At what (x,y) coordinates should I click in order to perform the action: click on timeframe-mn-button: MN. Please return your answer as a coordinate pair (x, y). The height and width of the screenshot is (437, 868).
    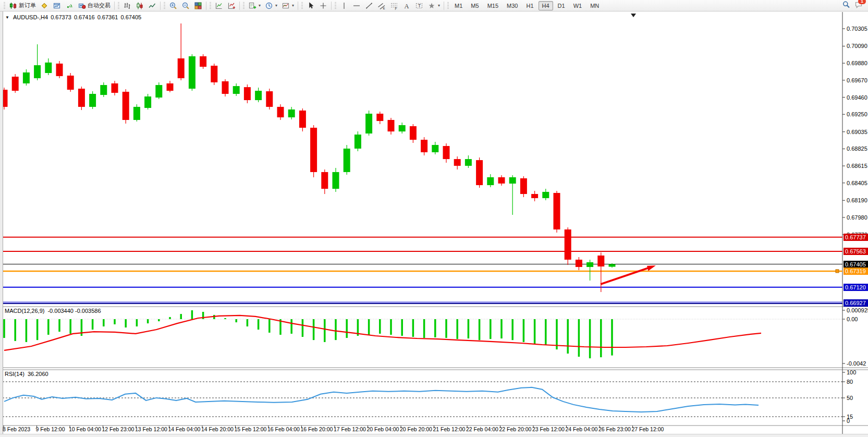
    Looking at the image, I should click on (594, 6).